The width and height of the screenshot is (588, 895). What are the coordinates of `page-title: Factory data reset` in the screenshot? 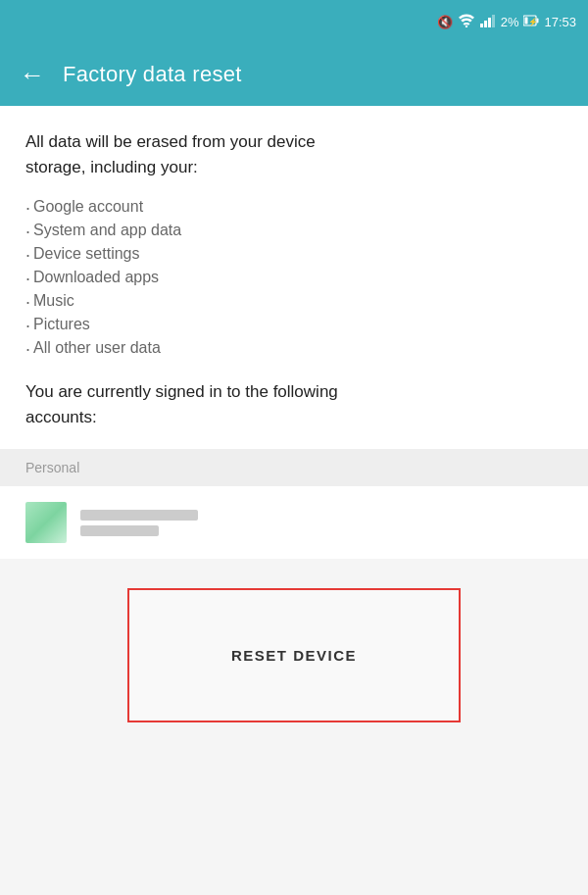 It's located at (153, 75).